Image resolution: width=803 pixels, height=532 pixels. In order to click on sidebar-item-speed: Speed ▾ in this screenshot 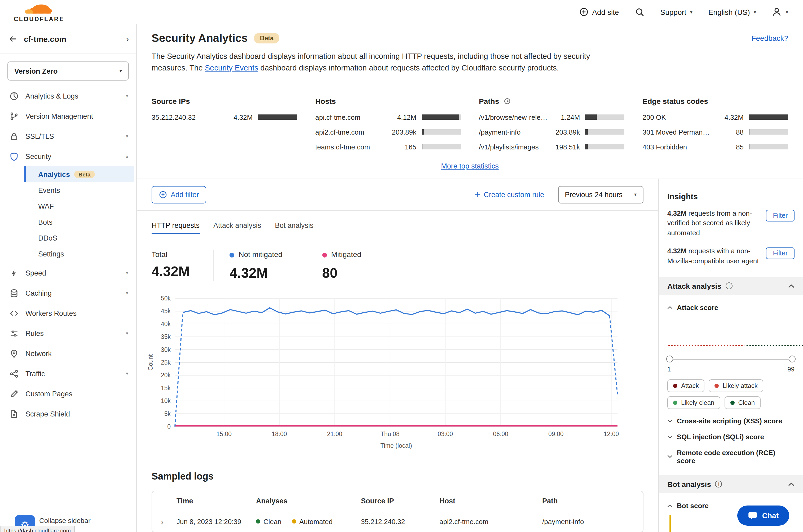, I will do `click(68, 273)`.